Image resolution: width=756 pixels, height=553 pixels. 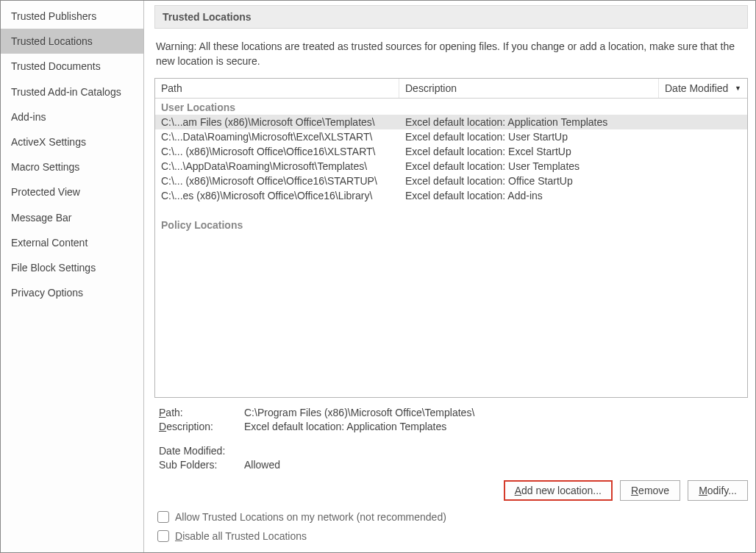 I want to click on add-new-location-button: Add new location..., so click(x=558, y=490).